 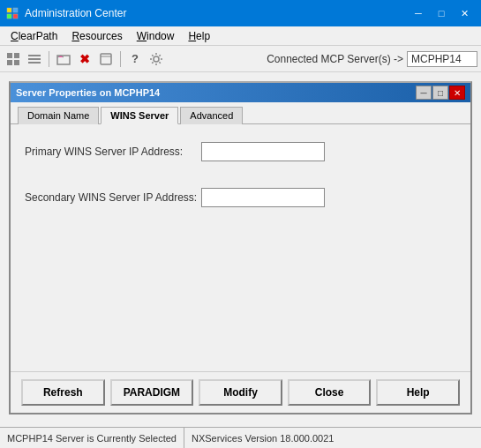 I want to click on app-icon, so click(x=12, y=13).